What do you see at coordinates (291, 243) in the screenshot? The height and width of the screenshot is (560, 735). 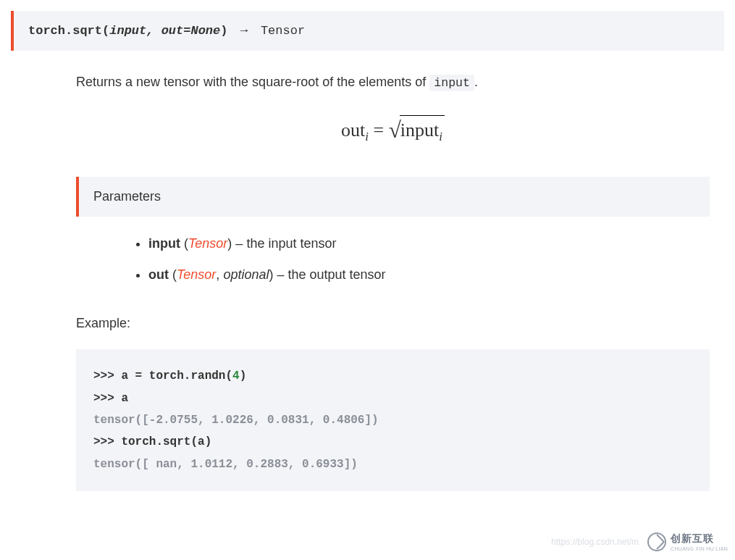 I see `param-desc: the input tensor` at bounding box center [291, 243].